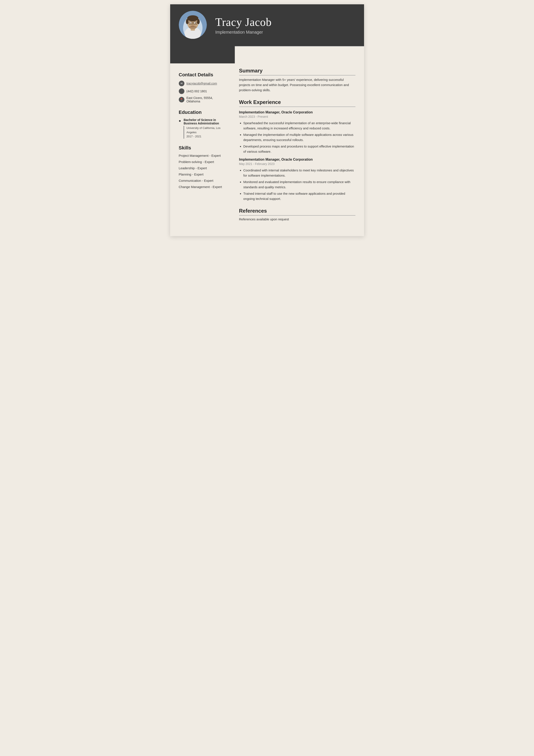 This screenshot has width=534, height=756. Describe the element at coordinates (182, 84) in the screenshot. I see `email-icon: ✉` at that location.